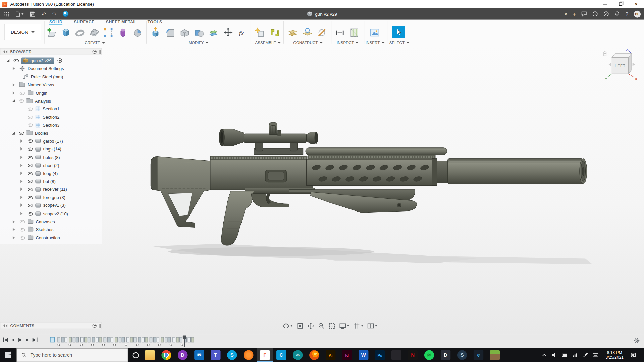 Image resolution: width=644 pixels, height=362 pixels. Describe the element at coordinates (228, 32) in the screenshot. I see `move-button` at that location.